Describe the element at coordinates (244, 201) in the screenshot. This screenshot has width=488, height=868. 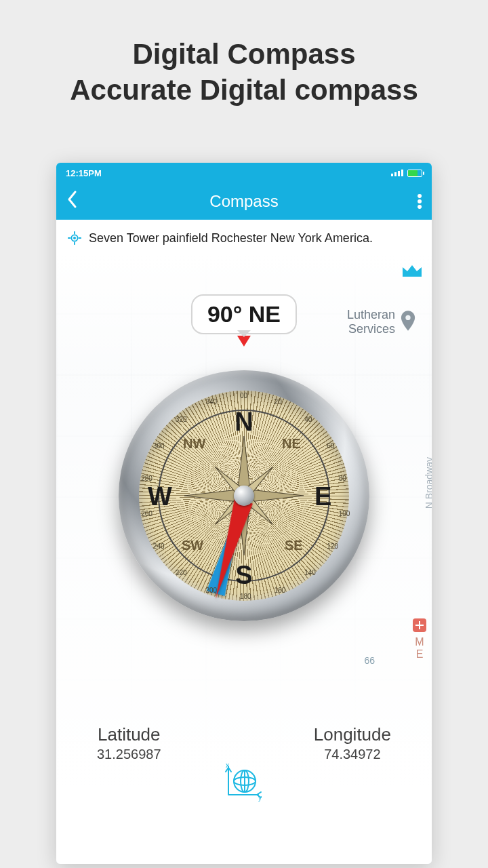
I see `screen-title: Compass` at that location.